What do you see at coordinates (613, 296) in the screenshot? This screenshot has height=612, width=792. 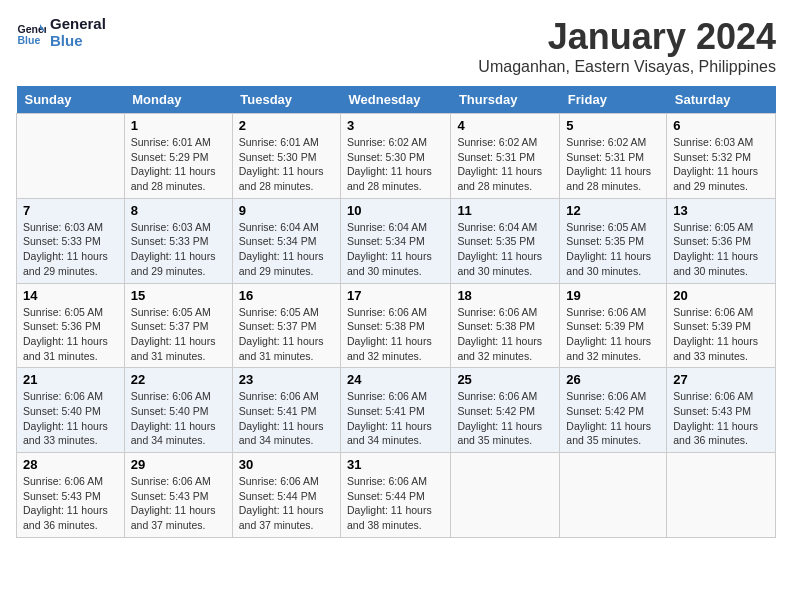 I see `day-number: 19` at bounding box center [613, 296].